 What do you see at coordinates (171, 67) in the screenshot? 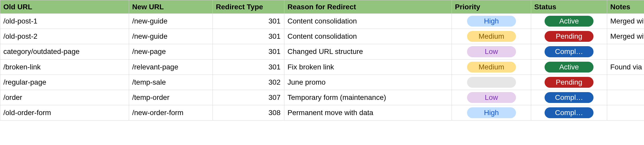
I see `new-url: /relevant-page` at bounding box center [171, 67].